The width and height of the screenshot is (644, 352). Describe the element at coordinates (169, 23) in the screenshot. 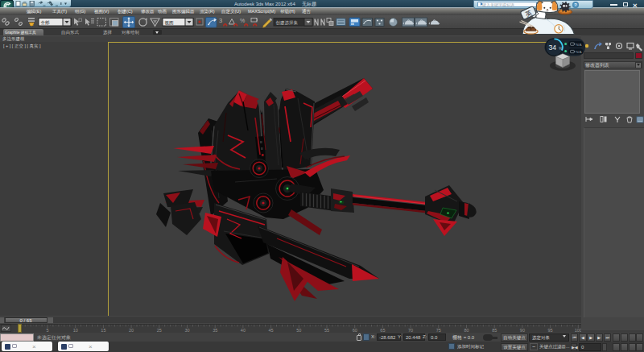

I see `svg-text: 视图` at that location.